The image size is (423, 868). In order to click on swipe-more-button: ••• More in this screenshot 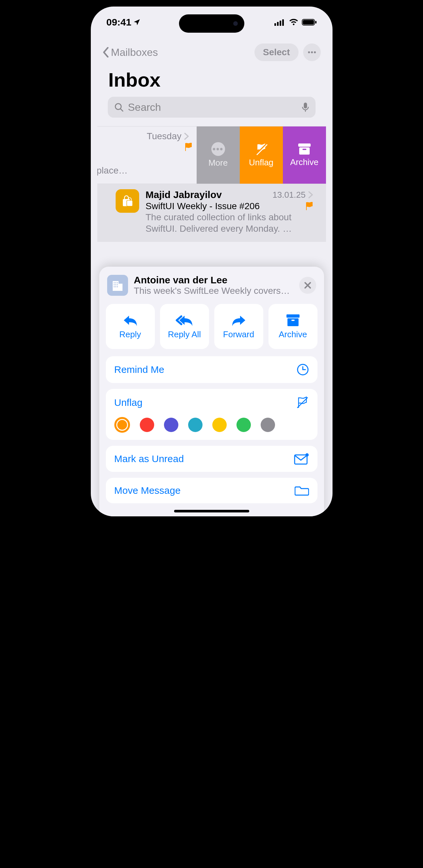, I will do `click(218, 155)`.